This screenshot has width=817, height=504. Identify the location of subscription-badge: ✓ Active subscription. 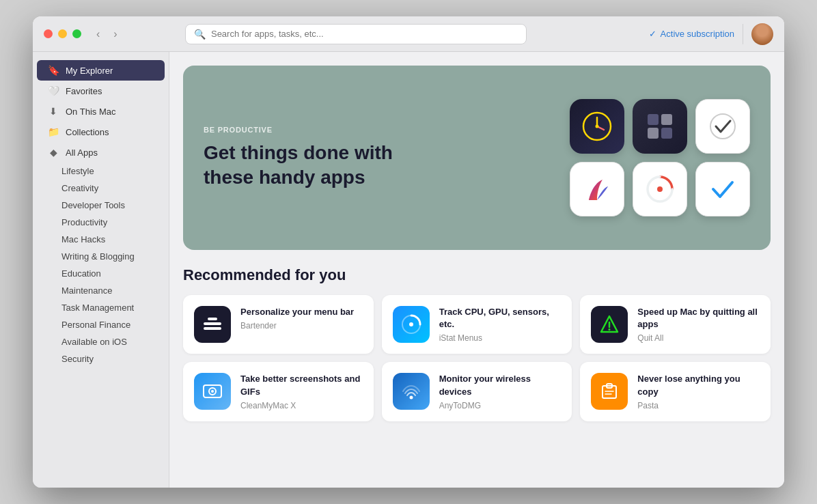
(691, 34).